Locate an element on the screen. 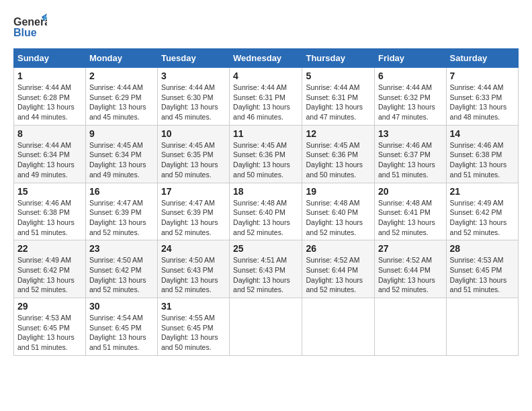  day-number: 25 is located at coordinates (266, 248).